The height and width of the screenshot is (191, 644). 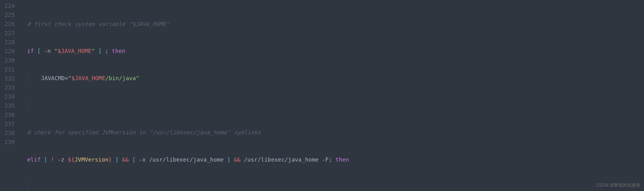 I want to click on line-number: 229, so click(x=10, y=51).